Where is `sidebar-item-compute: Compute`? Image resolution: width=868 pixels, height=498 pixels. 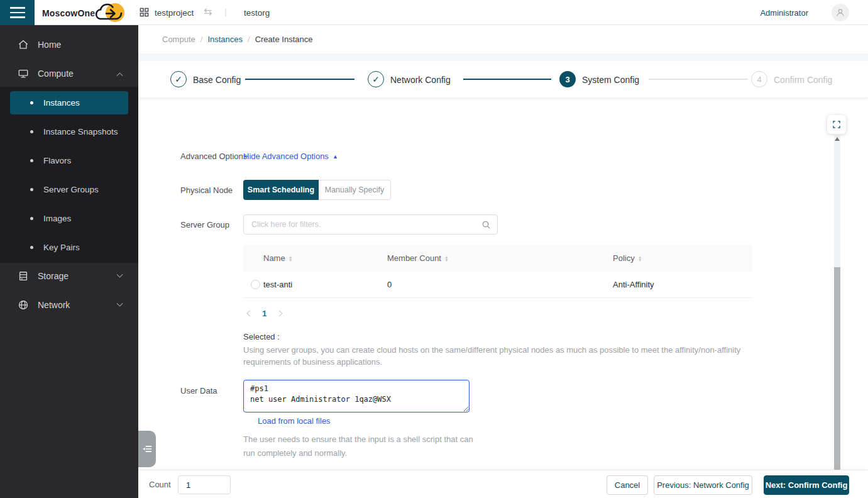 sidebar-item-compute: Compute is located at coordinates (69, 74).